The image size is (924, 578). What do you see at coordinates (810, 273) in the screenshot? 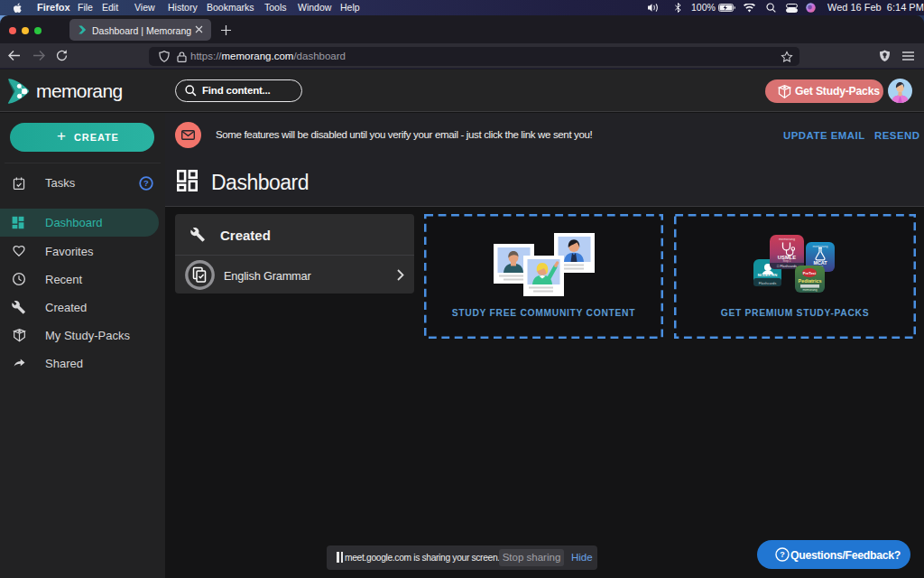
I see `svg-text: PreTest` at bounding box center [810, 273].